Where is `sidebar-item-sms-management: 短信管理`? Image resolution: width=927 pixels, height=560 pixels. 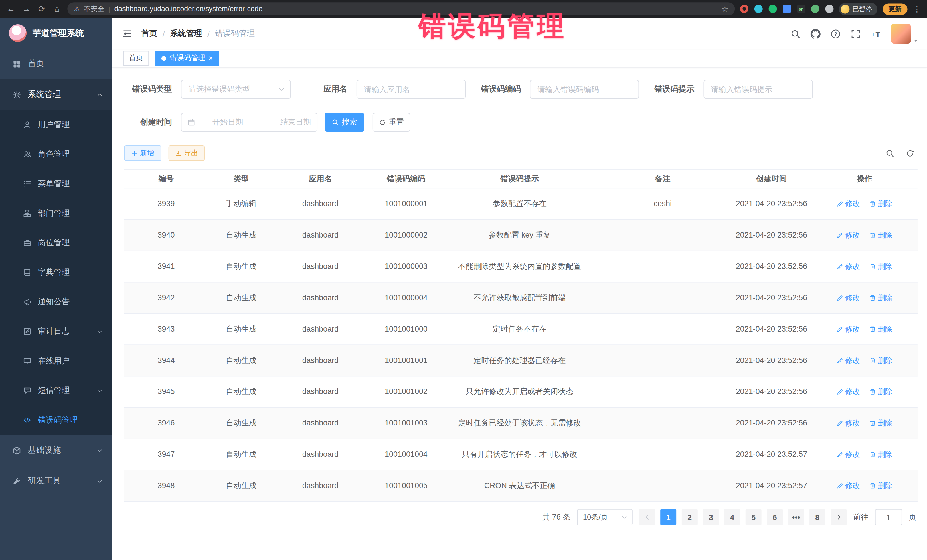 sidebar-item-sms-management: 短信管理 is located at coordinates (56, 390).